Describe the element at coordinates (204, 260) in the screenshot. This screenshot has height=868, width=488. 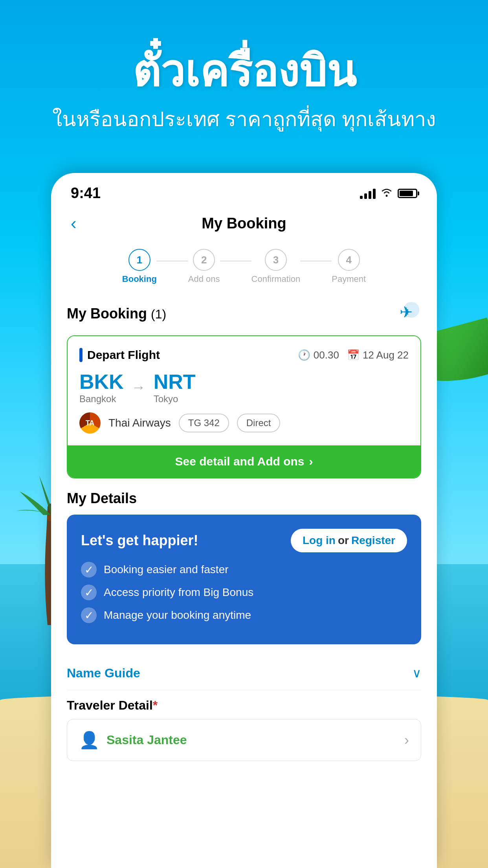
I see `step-2-circle: 2` at that location.